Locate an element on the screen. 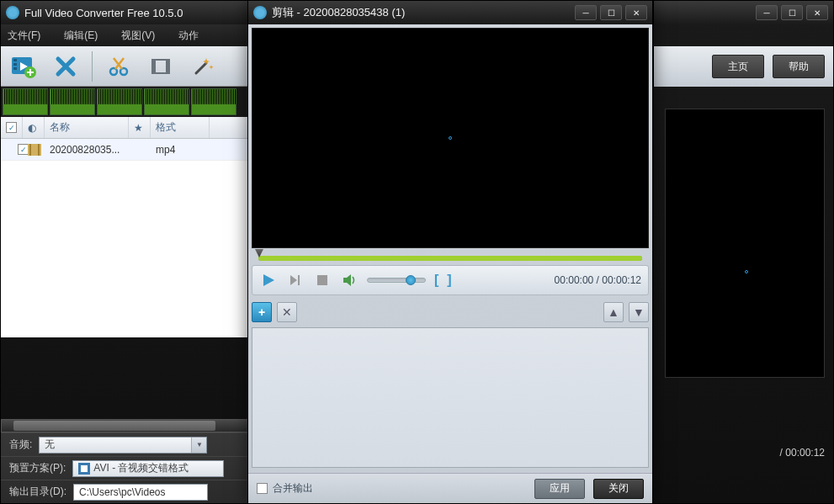  output-path-input: C:\Users\pc\Videos is located at coordinates (141, 492).